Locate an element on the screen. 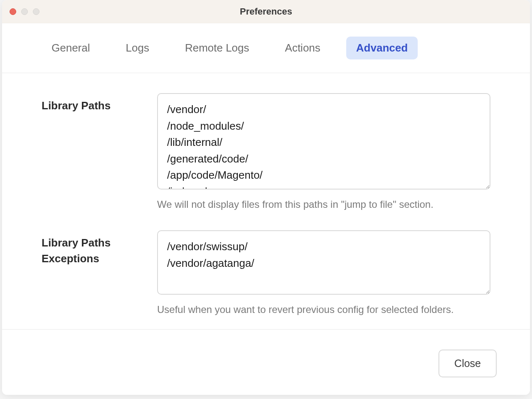 Image resolution: width=532 pixels, height=399 pixels. tabs: General Logs Remote Logs Actions Advance… is located at coordinates (266, 48).